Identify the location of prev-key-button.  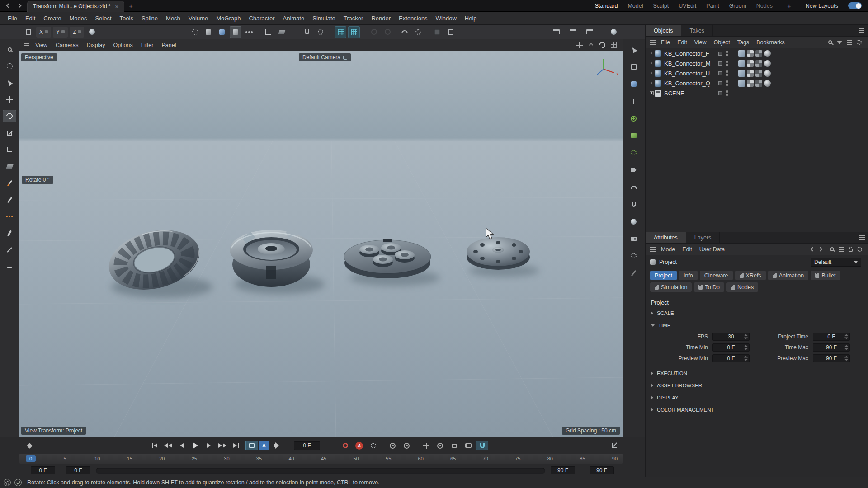
(168, 446).